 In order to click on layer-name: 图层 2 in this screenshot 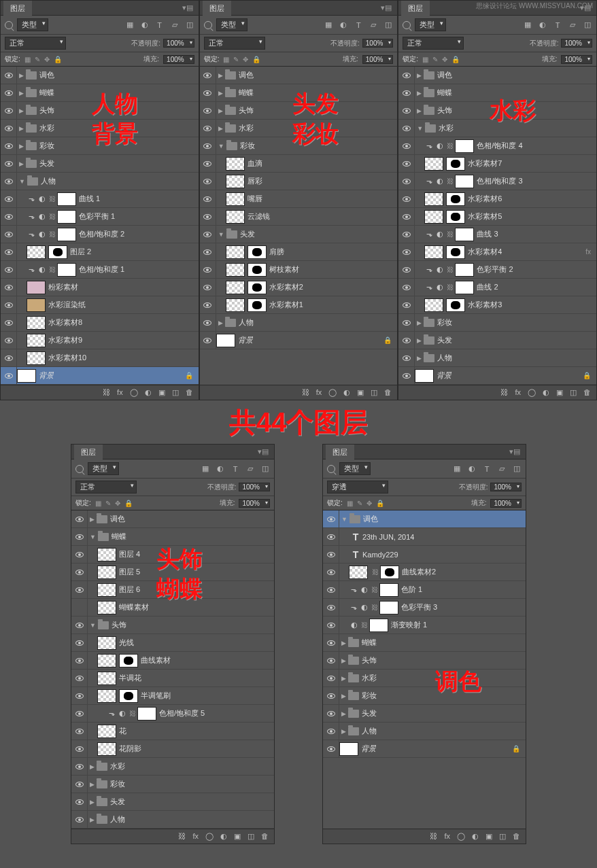, I will do `click(80, 251)`.